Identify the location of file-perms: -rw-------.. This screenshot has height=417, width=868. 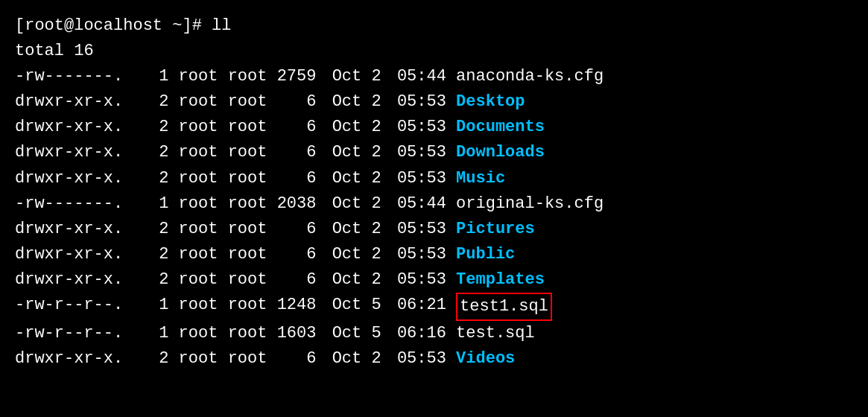
(82, 77).